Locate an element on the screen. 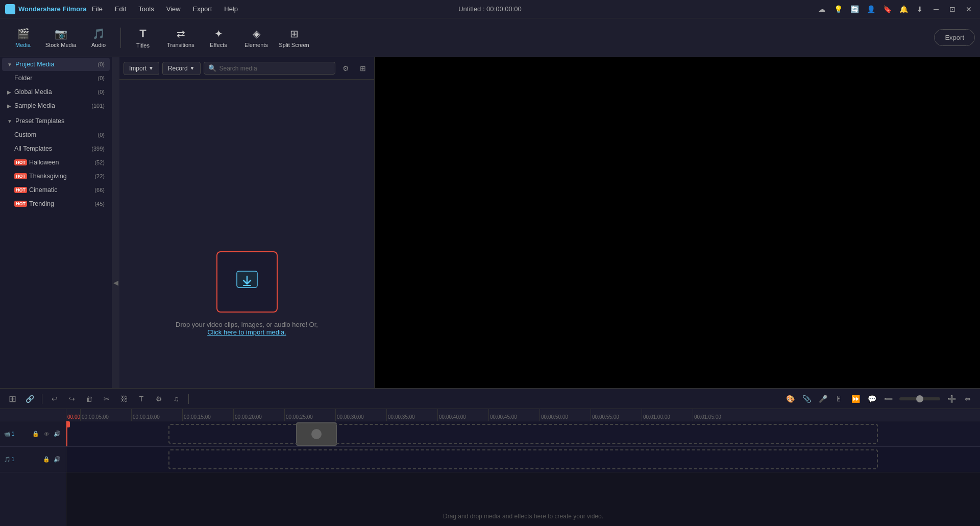 This screenshot has width=980, height=526. audio-track-controls: 🔒 🔊 is located at coordinates (52, 460).